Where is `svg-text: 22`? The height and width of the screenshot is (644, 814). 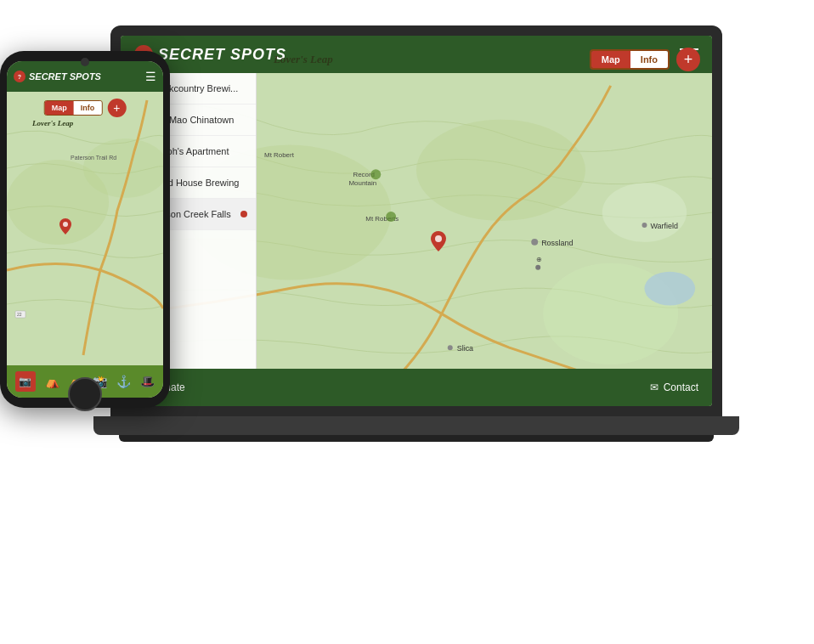 svg-text: 22 is located at coordinates (20, 314).